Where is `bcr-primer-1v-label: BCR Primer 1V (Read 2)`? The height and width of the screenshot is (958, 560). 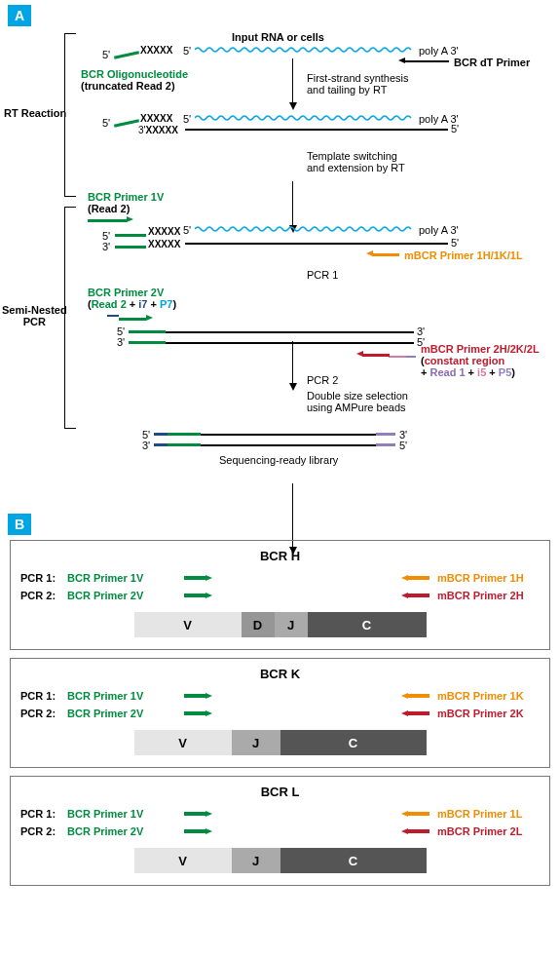
bcr-primer-1v-label: BCR Primer 1V (Read 2) is located at coordinates (126, 203).